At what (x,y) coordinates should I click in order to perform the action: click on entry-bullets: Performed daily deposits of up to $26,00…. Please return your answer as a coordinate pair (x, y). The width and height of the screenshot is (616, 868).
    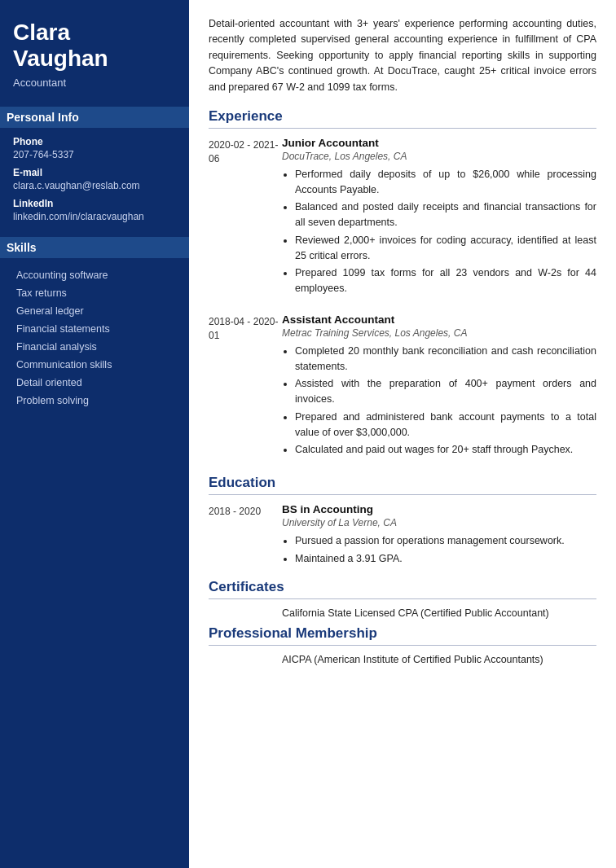
    Looking at the image, I should click on (439, 231).